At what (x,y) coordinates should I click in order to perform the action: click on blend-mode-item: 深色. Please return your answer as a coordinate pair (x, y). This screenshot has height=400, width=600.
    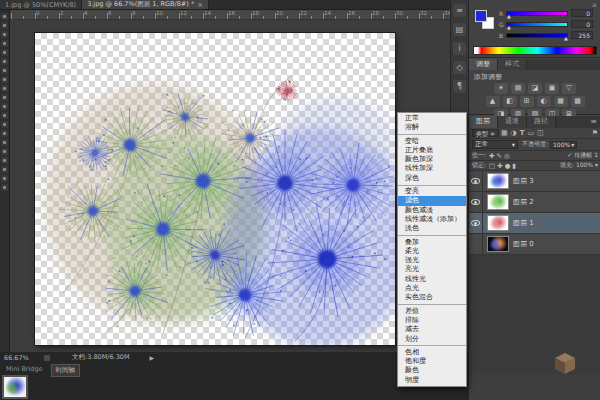
    Looking at the image, I should click on (432, 178).